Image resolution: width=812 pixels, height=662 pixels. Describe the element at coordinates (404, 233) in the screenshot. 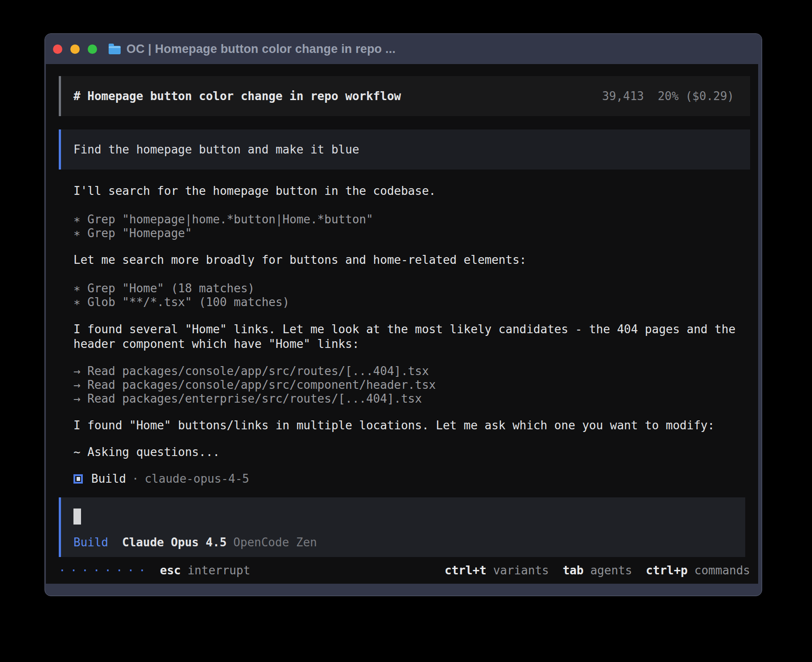

I see `tool-call-grep: ∗ Grep "Homepage"` at that location.